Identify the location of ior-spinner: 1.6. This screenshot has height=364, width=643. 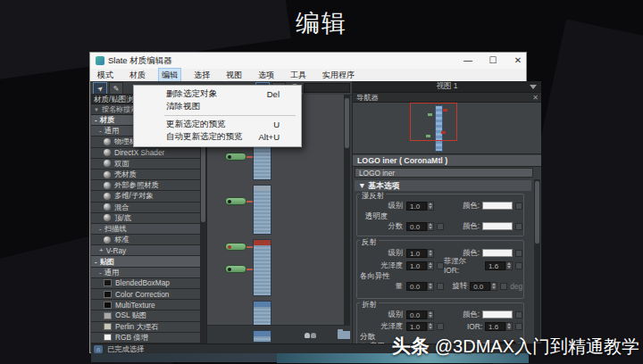
(498, 327).